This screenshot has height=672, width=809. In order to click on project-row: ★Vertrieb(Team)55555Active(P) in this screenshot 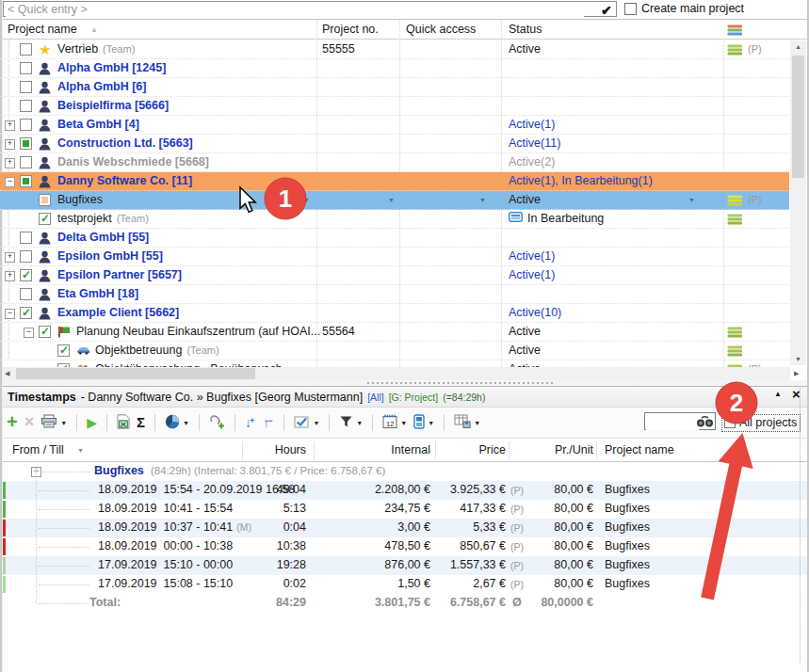, I will do `click(395, 50)`.